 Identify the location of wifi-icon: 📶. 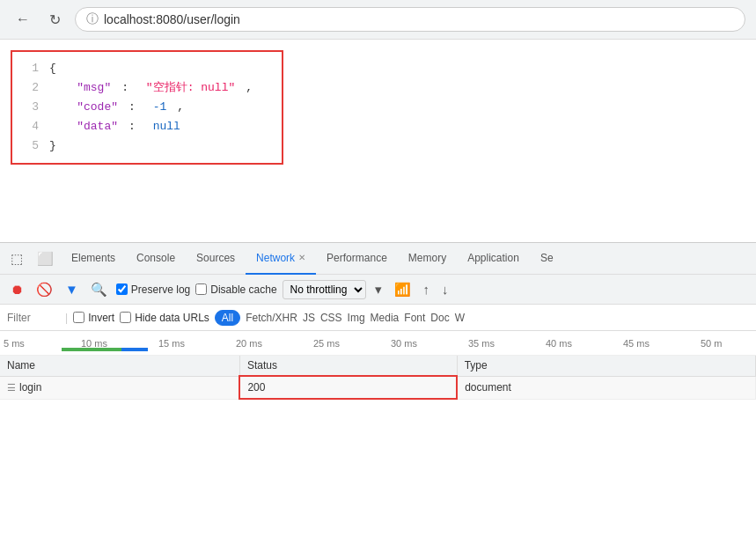
(403, 290).